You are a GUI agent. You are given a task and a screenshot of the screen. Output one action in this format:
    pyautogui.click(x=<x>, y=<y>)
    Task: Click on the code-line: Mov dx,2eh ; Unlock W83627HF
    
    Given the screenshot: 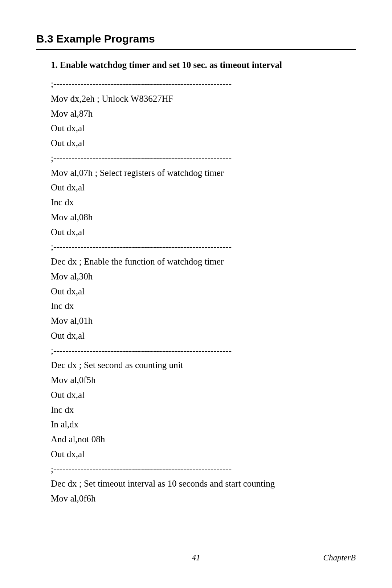 What is the action you would take?
    pyautogui.click(x=203, y=99)
    